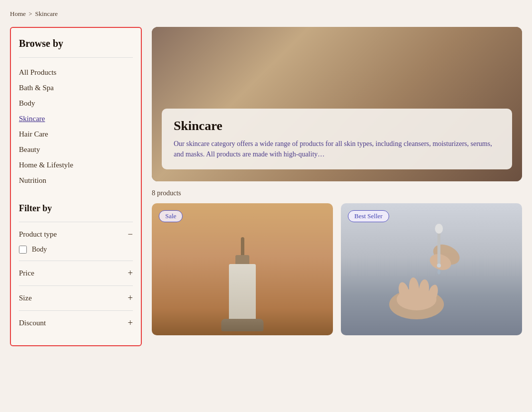 The width and height of the screenshot is (532, 412). I want to click on sidebar-link-all-products: All Products, so click(38, 72).